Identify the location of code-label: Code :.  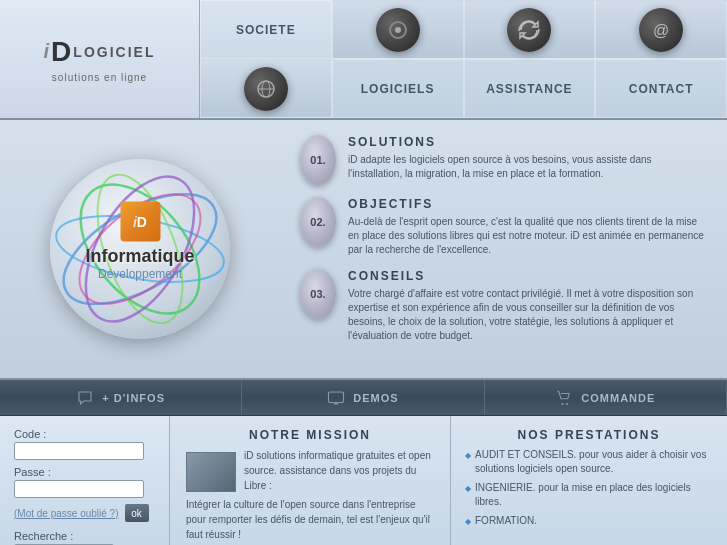
(84, 434).